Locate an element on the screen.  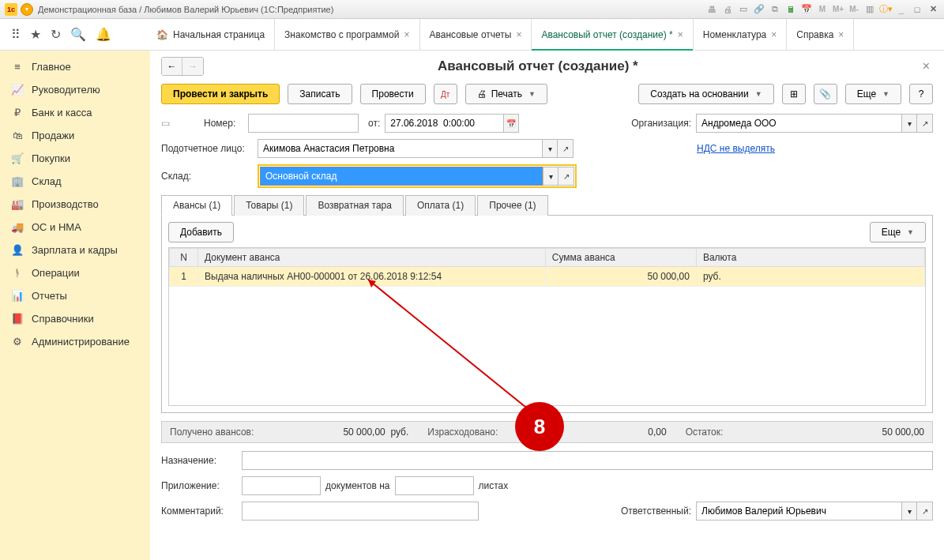
org-input is located at coordinates (799, 123).